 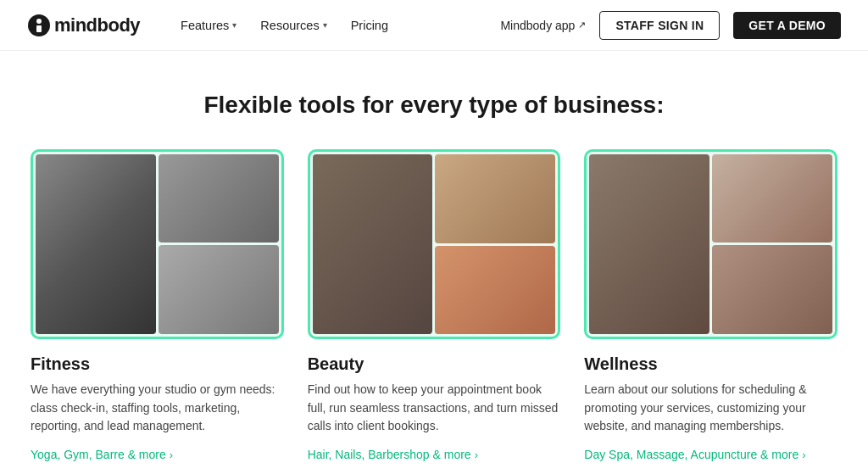 I want to click on fitness-desc: We have everything your studio or gym ne…, so click(x=158, y=409).